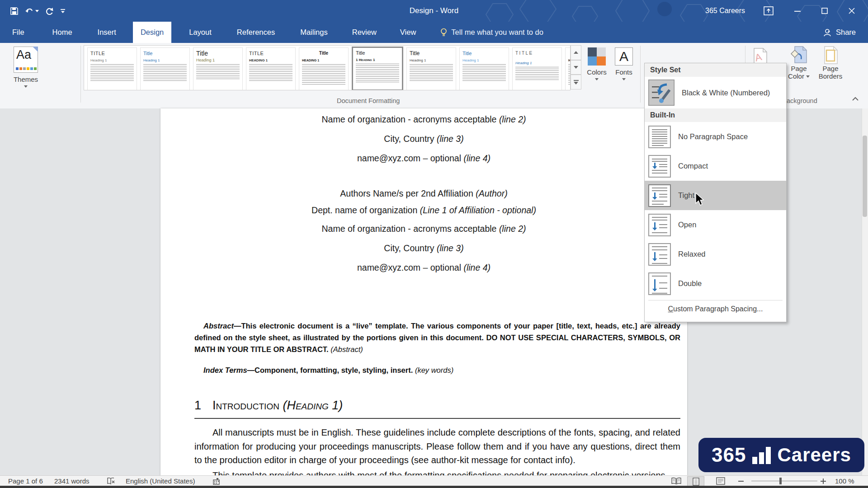 The width and height of the screenshot is (868, 488). I want to click on macro-icon, so click(217, 481).